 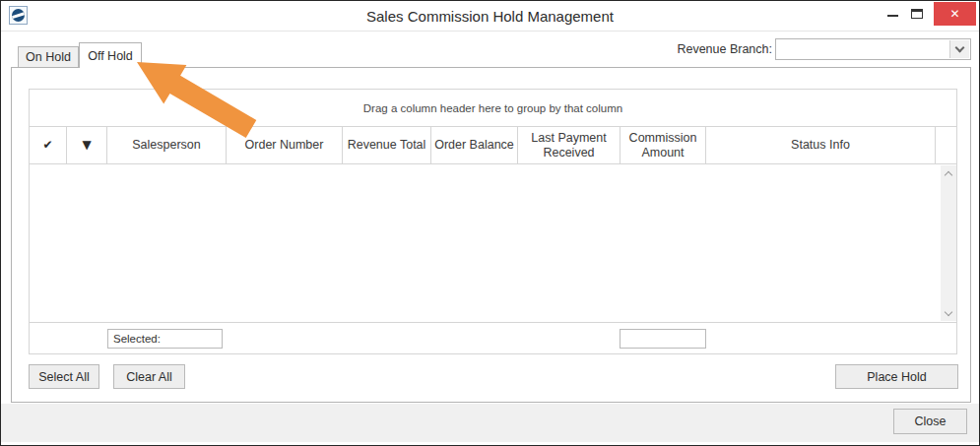 I want to click on column-header-order-balance: Order Balance, so click(x=475, y=146).